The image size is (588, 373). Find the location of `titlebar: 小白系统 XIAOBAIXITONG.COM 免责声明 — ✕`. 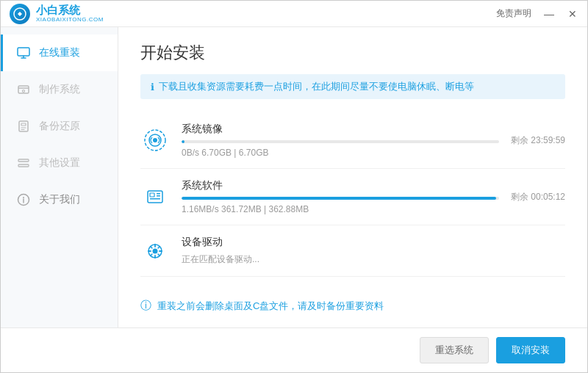

titlebar: 小白系统 XIAOBAIXITONG.COM 免责声明 — ✕ is located at coordinates (294, 14).